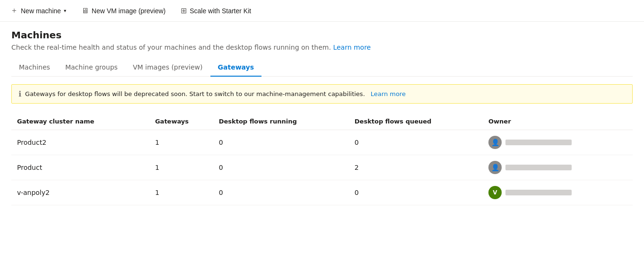 This screenshot has height=255, width=644. I want to click on plus-icon: ＋, so click(14, 10).